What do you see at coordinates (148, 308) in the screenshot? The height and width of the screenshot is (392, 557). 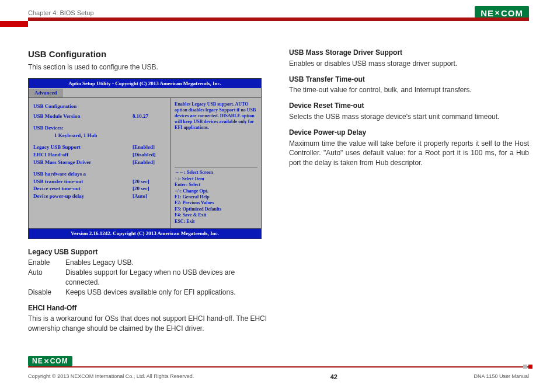 I see `subsection-title: EHCI Hand-Off` at bounding box center [148, 308].